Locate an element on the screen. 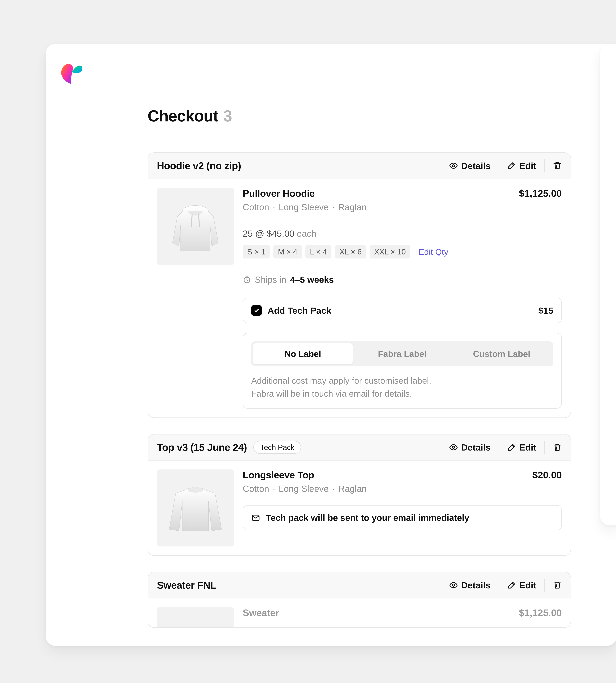 Image resolution: width=616 pixels, height=683 pixels. page-title: Checkout 3 is located at coordinates (359, 116).